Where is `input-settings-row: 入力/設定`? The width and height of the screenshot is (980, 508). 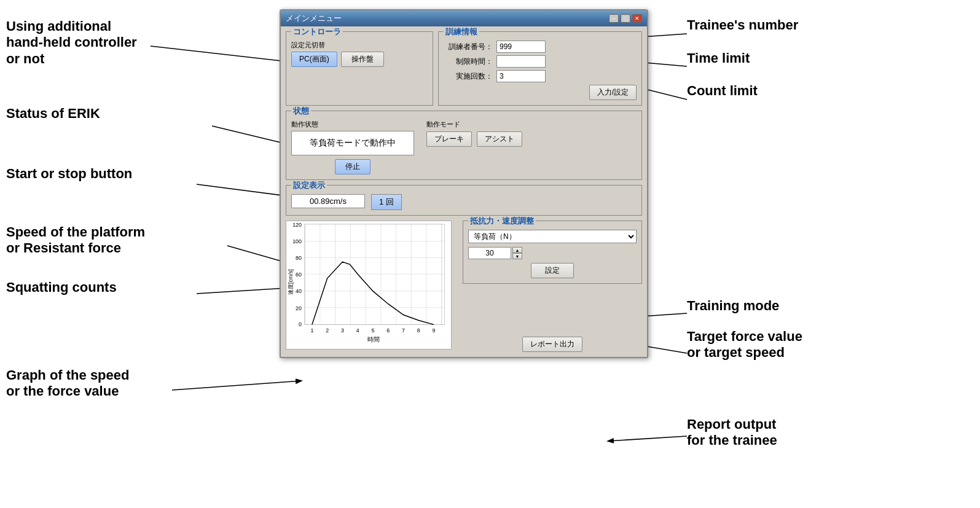 input-settings-row: 入力/設定 is located at coordinates (540, 92).